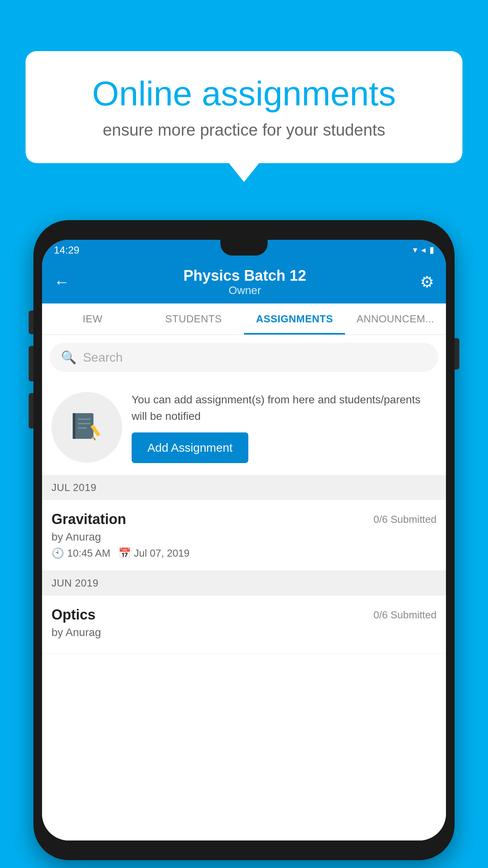 The image size is (488, 868). I want to click on speech-bubble-title: Online assignments, so click(244, 94).